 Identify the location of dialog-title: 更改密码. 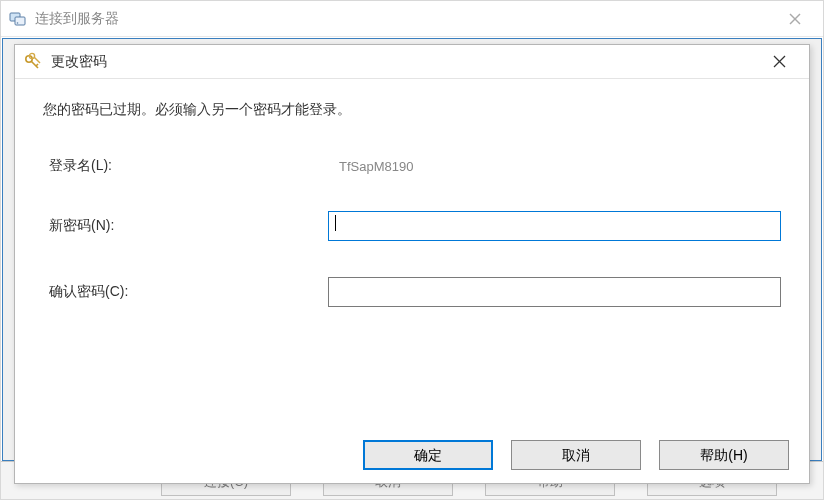
(405, 62).